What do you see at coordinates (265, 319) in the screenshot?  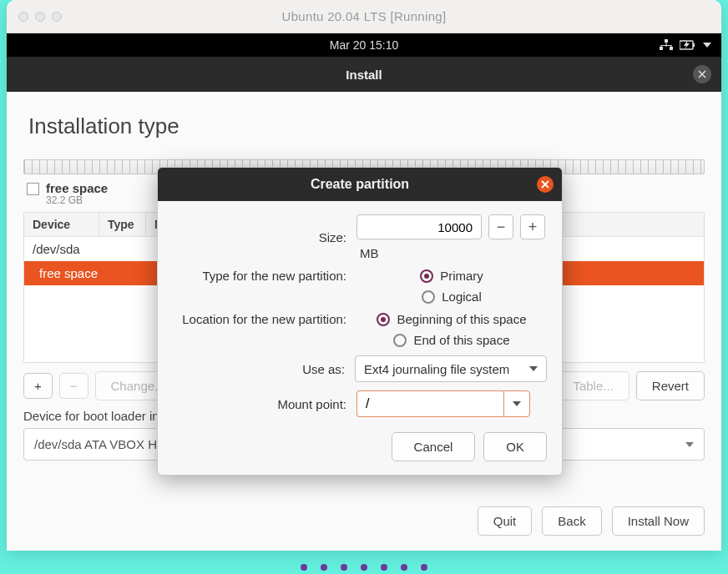 I see `location-label: Location for the new partition:` at bounding box center [265, 319].